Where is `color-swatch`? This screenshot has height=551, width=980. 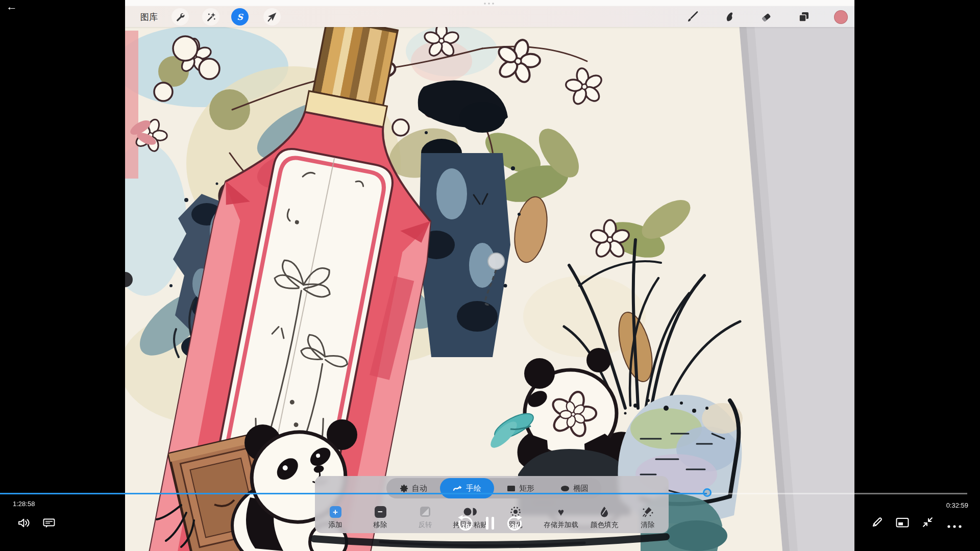 color-swatch is located at coordinates (841, 17).